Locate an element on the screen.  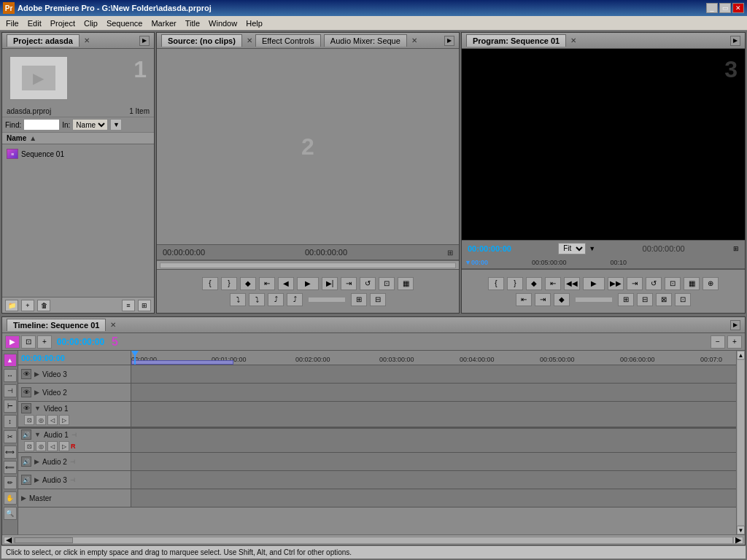
scroll-up-arrow: ▲ is located at coordinates (741, 355).